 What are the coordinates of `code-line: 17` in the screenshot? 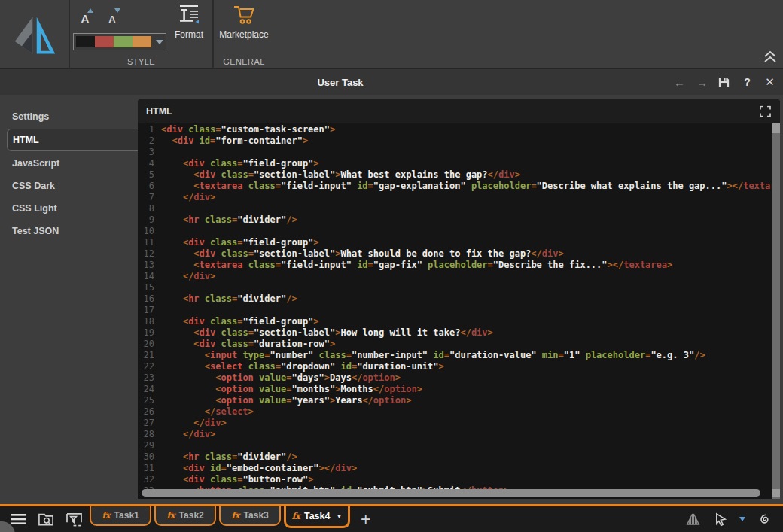 It's located at (459, 310).